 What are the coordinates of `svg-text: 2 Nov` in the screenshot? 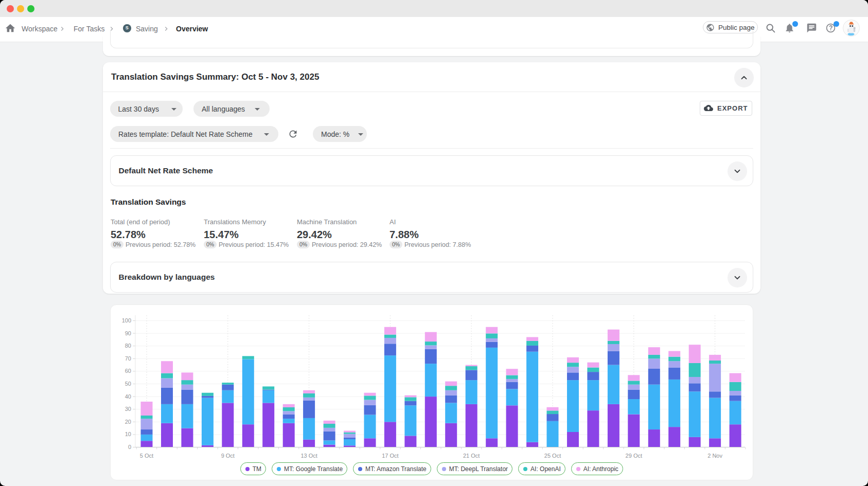 It's located at (715, 456).